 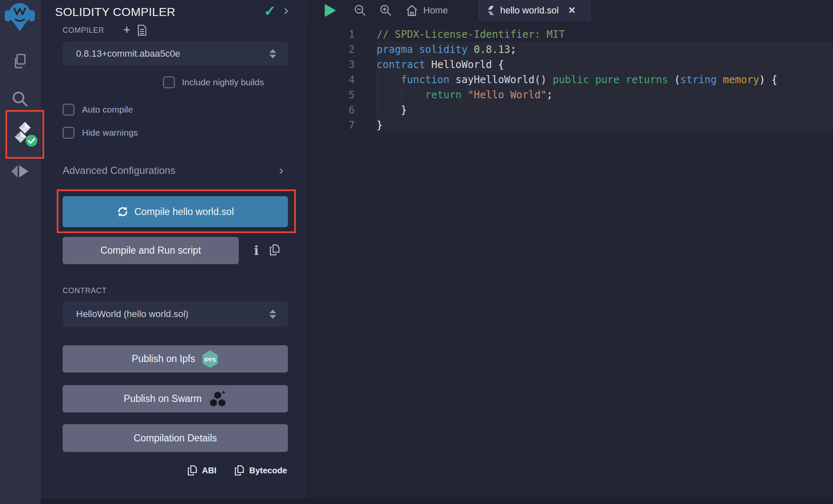 I want to click on panel-title: SOLIDITY COMPILER, so click(x=115, y=12).